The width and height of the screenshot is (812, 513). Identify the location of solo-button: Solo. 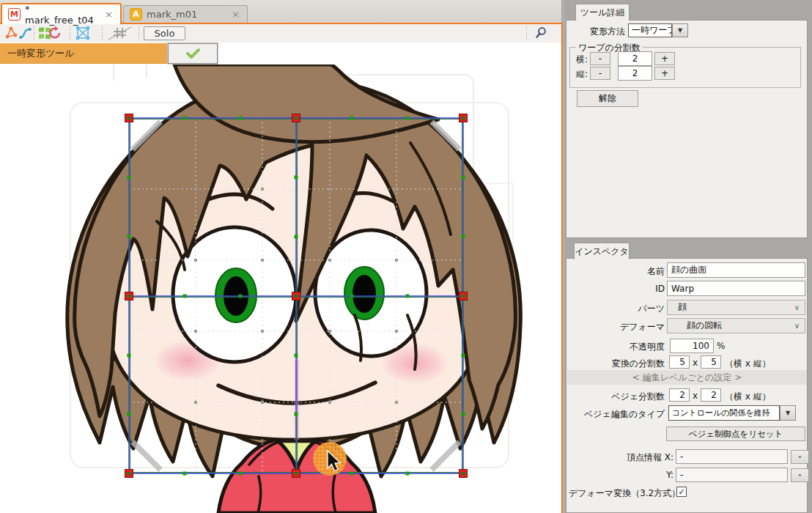
(164, 34).